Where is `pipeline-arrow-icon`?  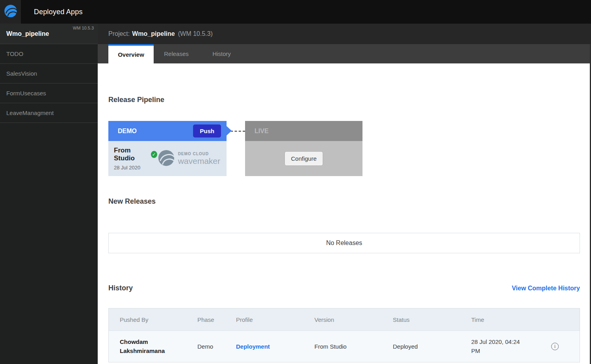
pipeline-arrow-icon is located at coordinates (229, 131).